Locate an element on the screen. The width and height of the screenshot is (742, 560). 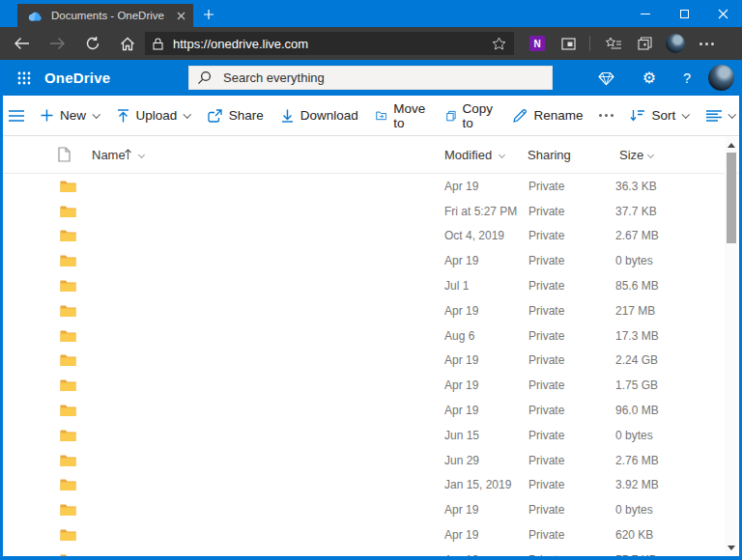
list-header: Name Modified Sharing Size is located at coordinates (371, 154).